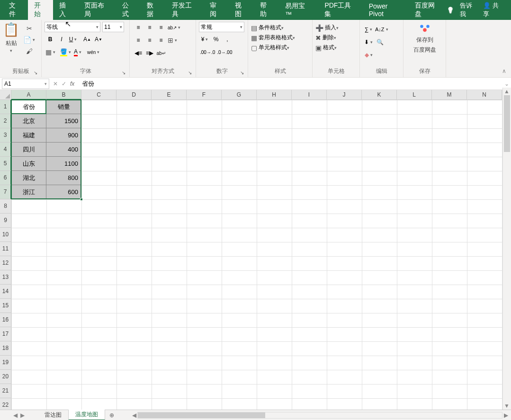 The image size is (511, 420). What do you see at coordinates (64, 107) in the screenshot?
I see `cell-B1: 销量` at bounding box center [64, 107].